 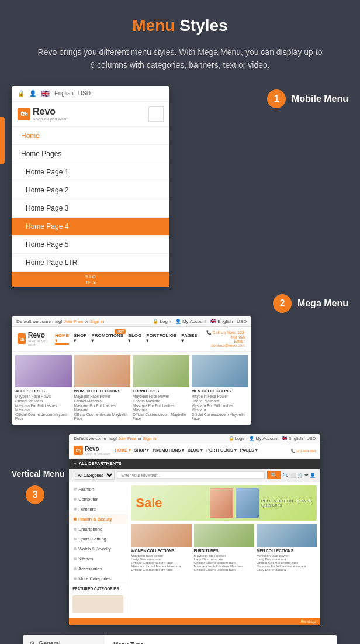 I want to click on sidebar-kitchen: Kitchen, so click(x=98, y=559).